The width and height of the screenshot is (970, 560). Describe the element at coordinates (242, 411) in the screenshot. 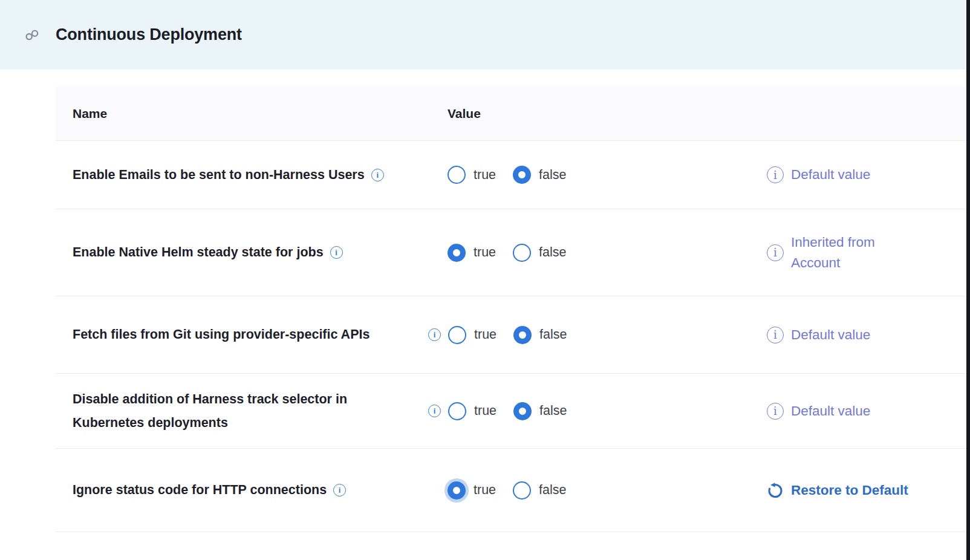

I see `setting-name: Disable addition of Harness track select…` at that location.